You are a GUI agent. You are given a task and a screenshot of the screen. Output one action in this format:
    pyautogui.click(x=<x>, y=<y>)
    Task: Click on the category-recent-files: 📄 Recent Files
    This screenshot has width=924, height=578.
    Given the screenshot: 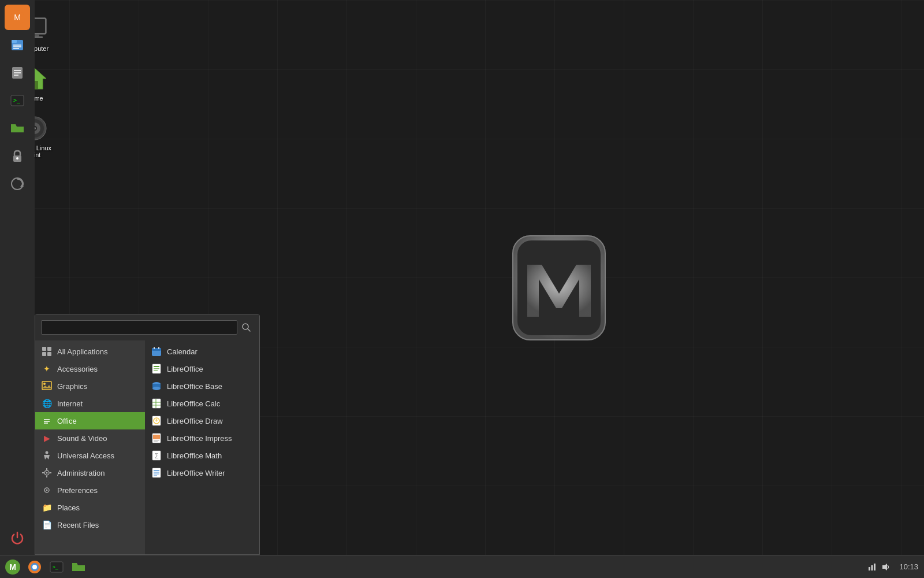 What is the action you would take?
    pyautogui.click(x=90, y=525)
    